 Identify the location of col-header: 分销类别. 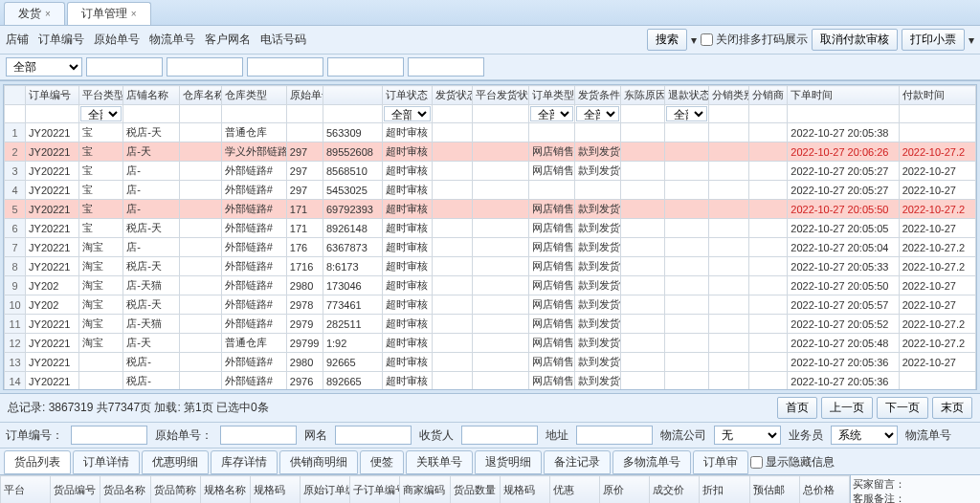
(729, 96).